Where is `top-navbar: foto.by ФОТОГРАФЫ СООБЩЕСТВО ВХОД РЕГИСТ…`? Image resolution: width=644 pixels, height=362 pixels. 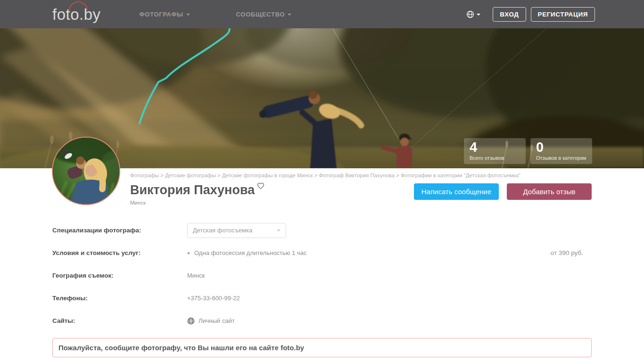
top-navbar: foto.by ФОТОГРАФЫ СООБЩЕСТВО ВХОД РЕГИСТ… is located at coordinates (322, 14).